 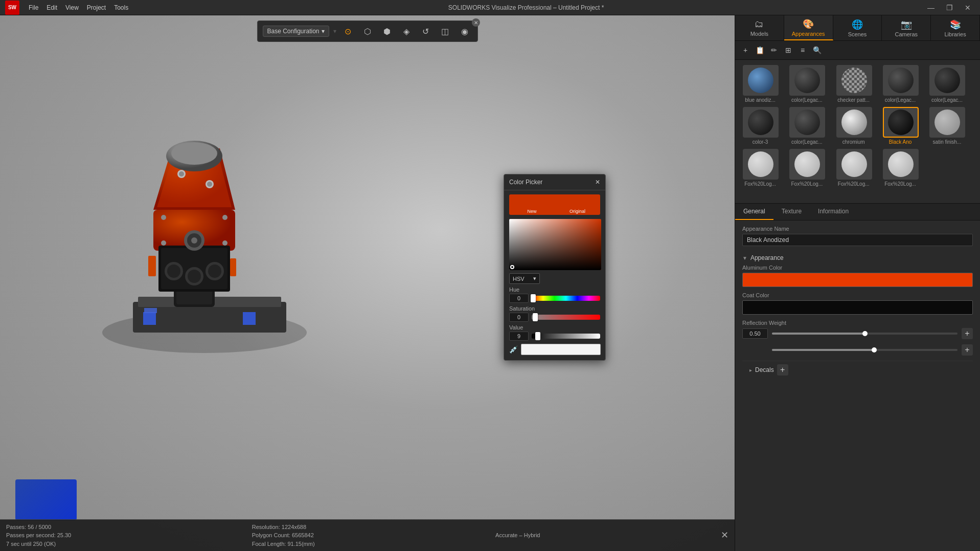 I want to click on menu-edit: Edit, so click(x=52, y=8).